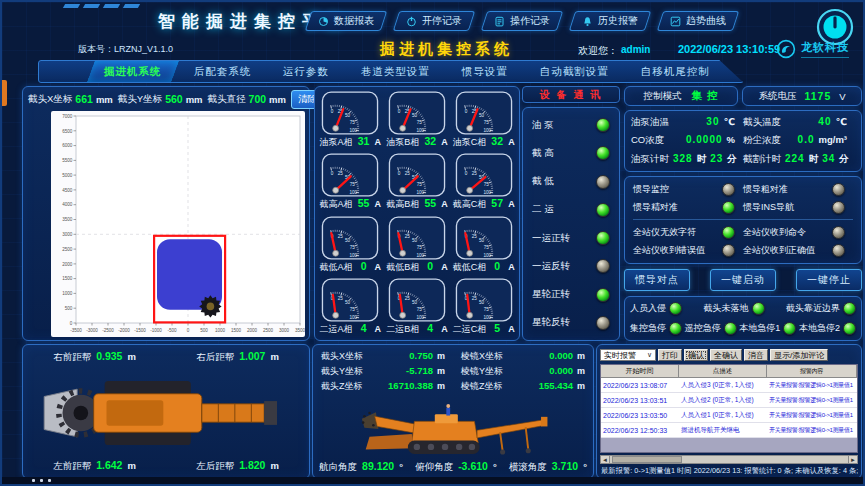 Image resolution: width=865 pixels, height=486 pixels. Describe the element at coordinates (640, 385) in the screenshot. I see `alarm-time: 2022/06/23 13:08:07` at that location.